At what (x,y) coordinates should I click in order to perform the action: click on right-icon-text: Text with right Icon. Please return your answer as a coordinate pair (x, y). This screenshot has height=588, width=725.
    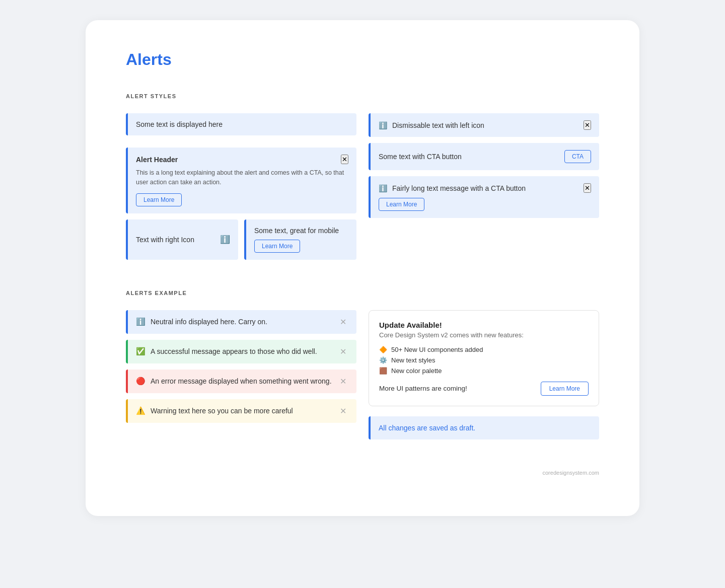
    Looking at the image, I should click on (165, 240).